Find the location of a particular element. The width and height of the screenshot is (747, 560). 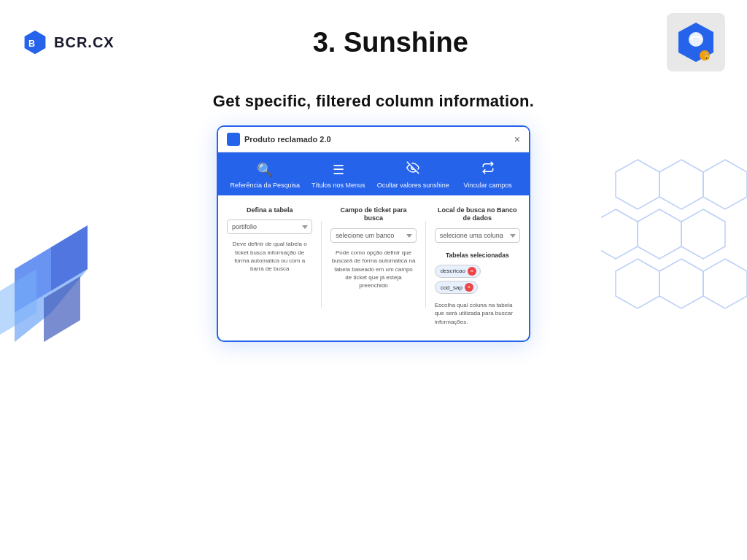

selected-tables: Tabelas selecionadas descricao × cod_sap… is located at coordinates (477, 273).